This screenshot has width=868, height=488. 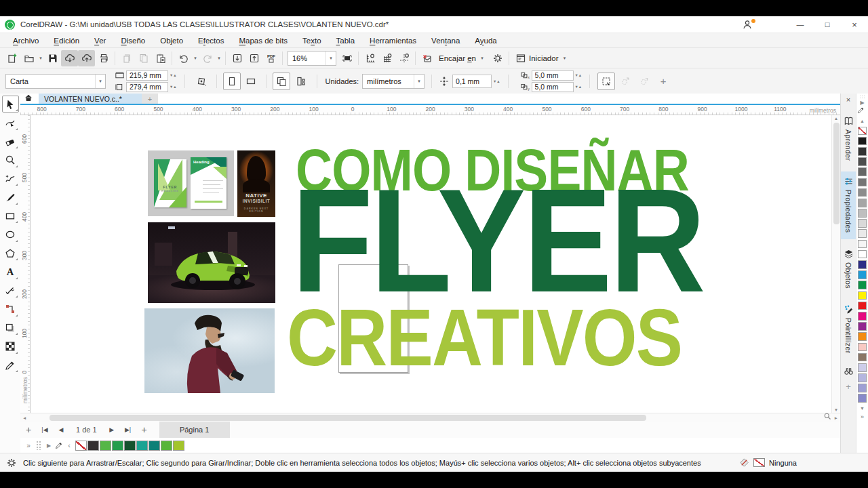 I want to click on menu-mapas-de-bits: Mapas de bits, so click(x=263, y=41).